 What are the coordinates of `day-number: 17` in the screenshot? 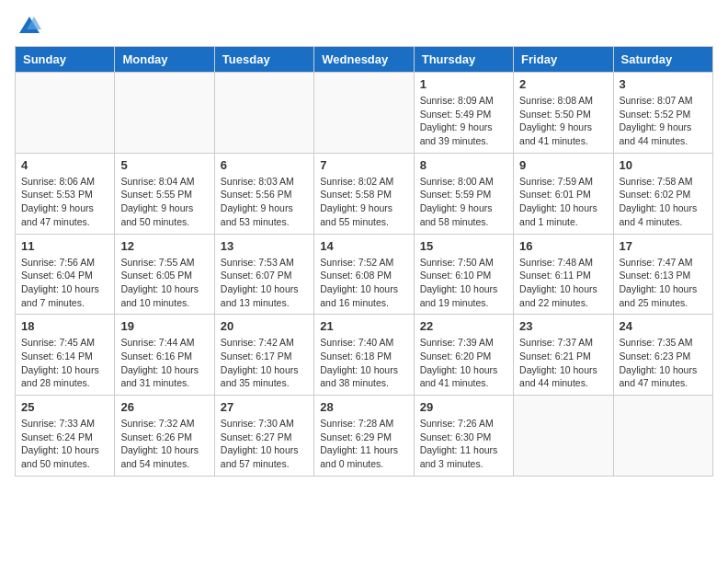 It's located at (664, 247).